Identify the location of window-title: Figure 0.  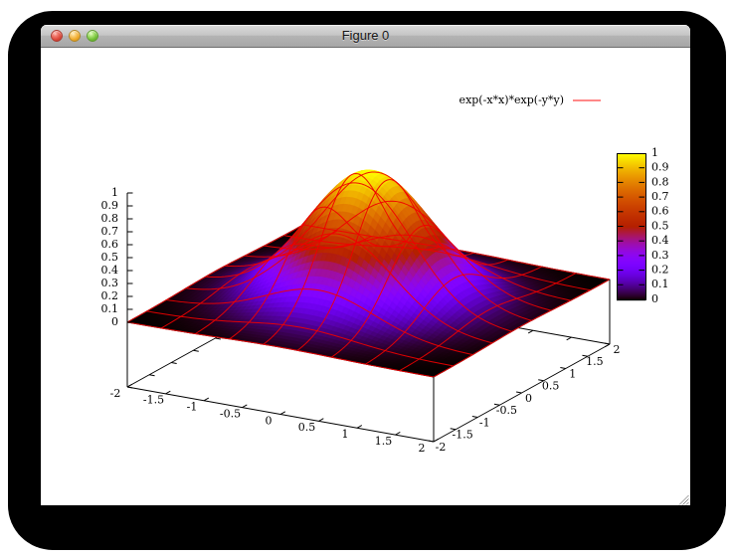
(366, 36).